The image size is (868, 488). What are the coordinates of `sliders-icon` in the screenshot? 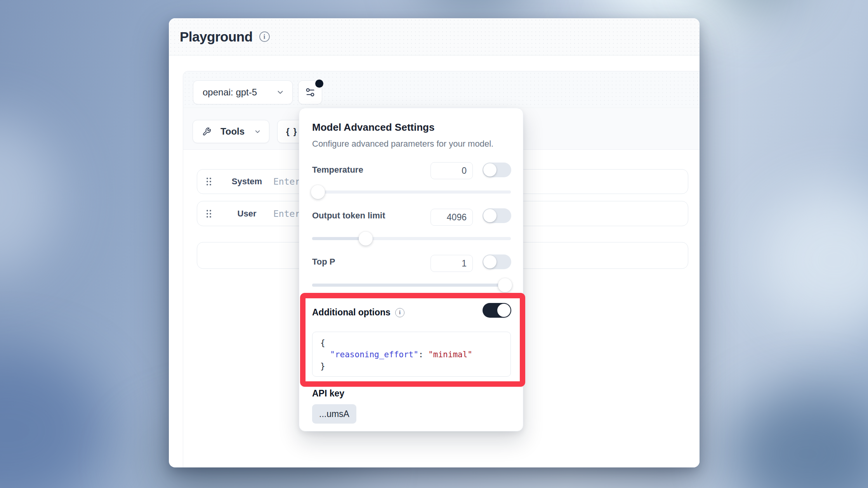 It's located at (310, 92).